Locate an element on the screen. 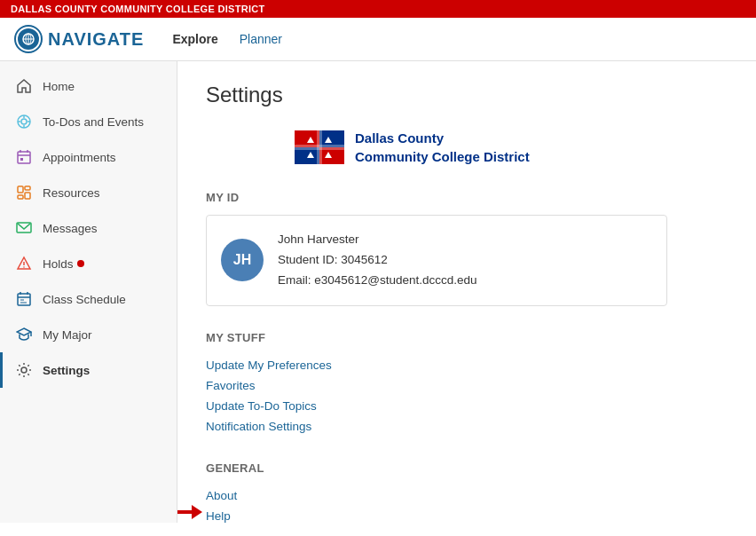 The image size is (756, 536). home-icon is located at coordinates (24, 86).